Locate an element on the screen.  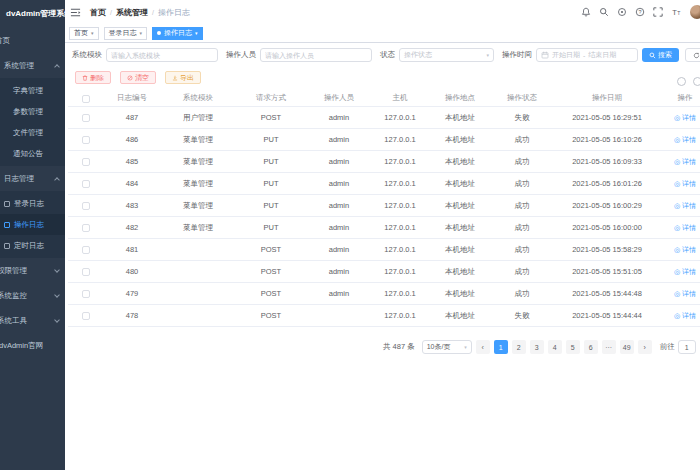
avatar is located at coordinates (695, 12).